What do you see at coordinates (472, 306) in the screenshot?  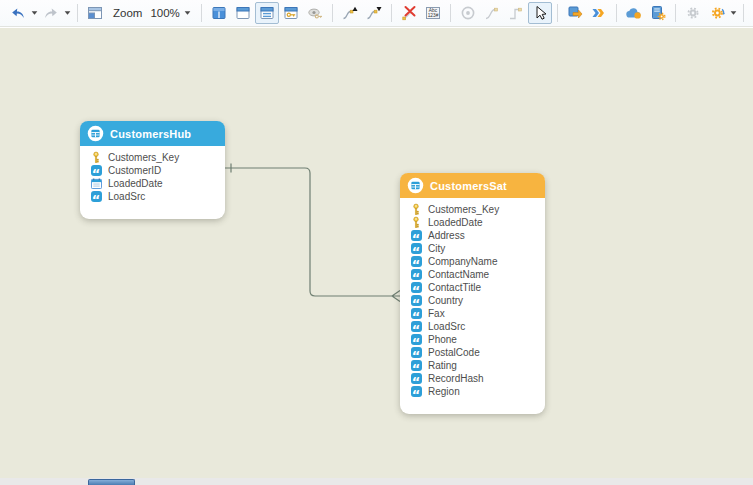 I see `entity-columns-list: Customers_KeyLoadedDate“Address“City“Com…` at bounding box center [472, 306].